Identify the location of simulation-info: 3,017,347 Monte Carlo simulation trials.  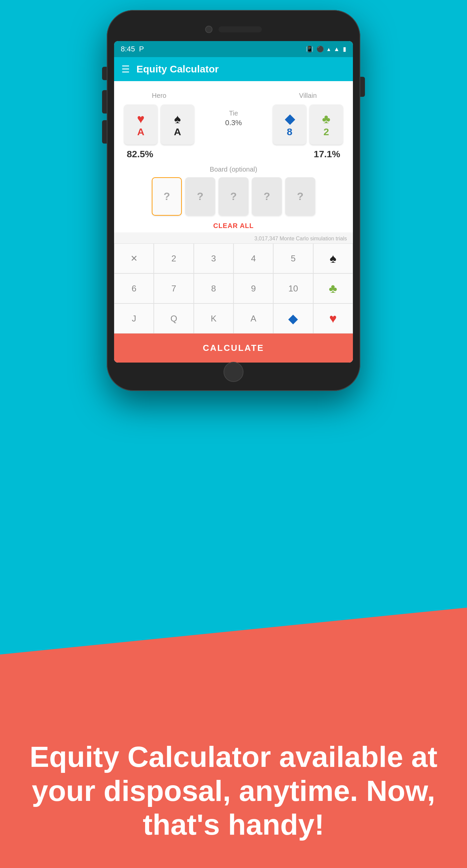
(234, 238).